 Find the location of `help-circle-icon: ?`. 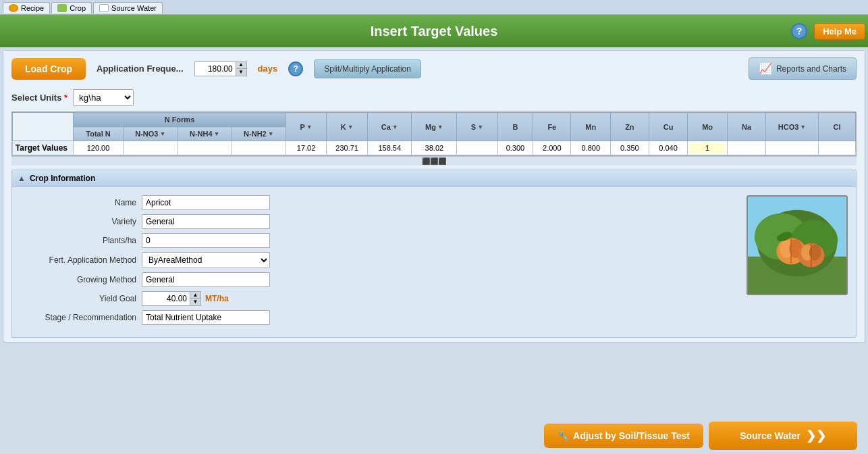

help-circle-icon: ? is located at coordinates (799, 31).